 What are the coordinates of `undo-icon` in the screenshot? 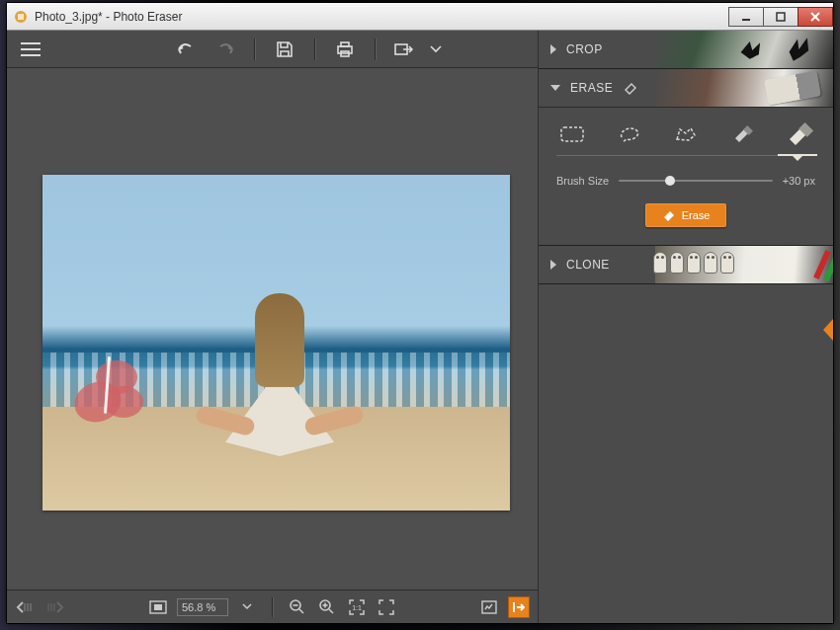 It's located at (187, 49).